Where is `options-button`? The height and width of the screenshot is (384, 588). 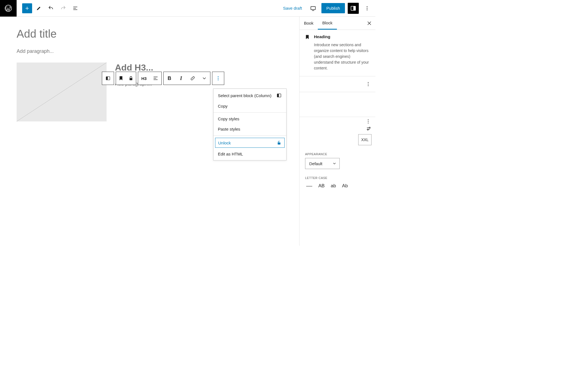
options-button is located at coordinates (367, 8).